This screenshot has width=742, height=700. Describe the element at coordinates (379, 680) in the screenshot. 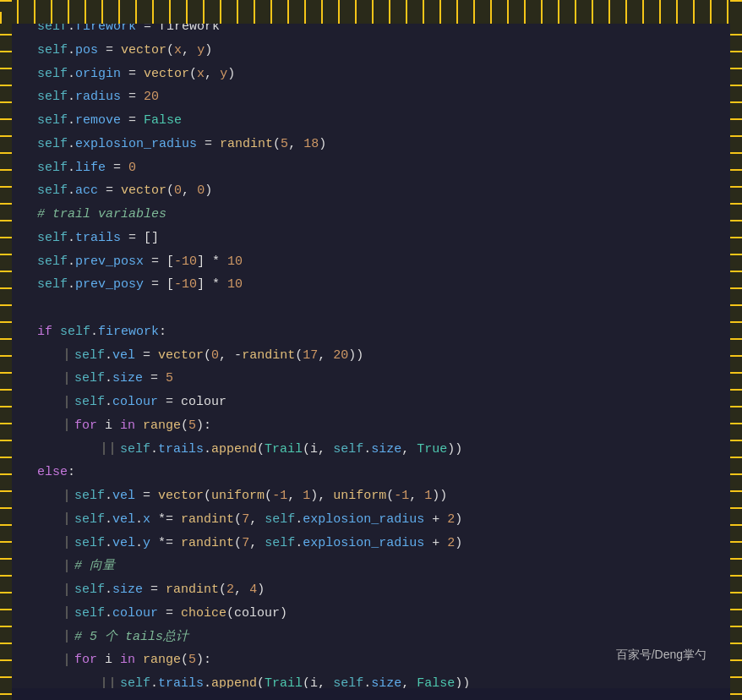

I see `code-line: self.trails.append(Trail(i, self.size, F…` at that location.